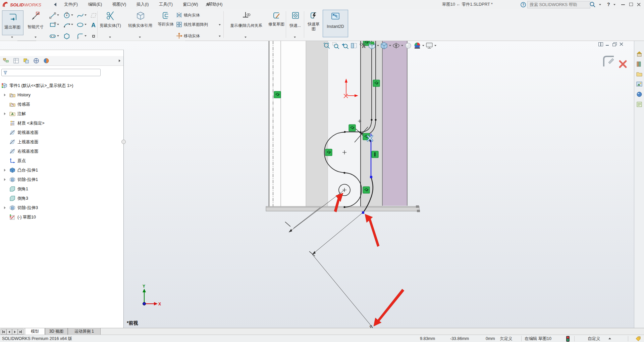 The image size is (644, 342). Describe the element at coordinates (95, 5) in the screenshot. I see `menu-edit: 编辑(E)` at that location.